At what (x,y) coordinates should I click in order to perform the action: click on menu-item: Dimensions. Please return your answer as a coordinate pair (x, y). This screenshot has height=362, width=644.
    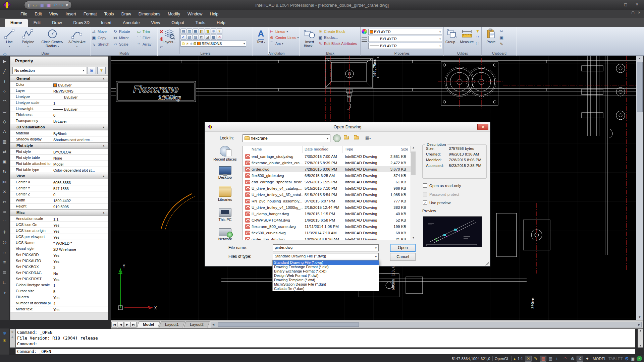
    Looking at the image, I should click on (150, 14).